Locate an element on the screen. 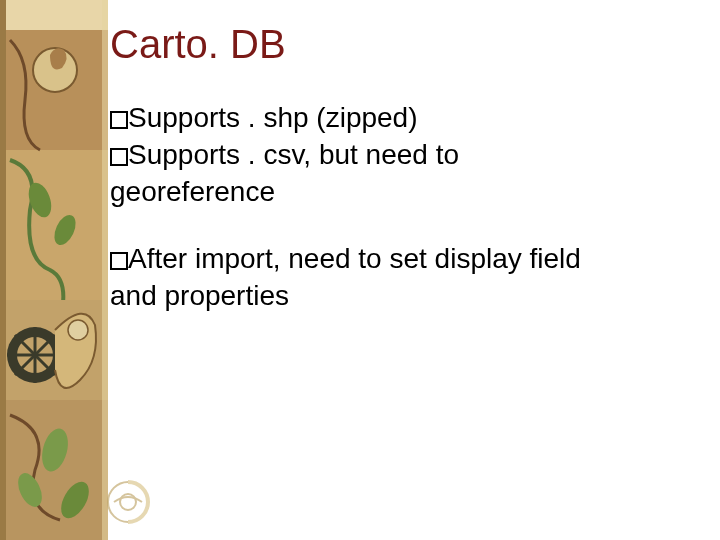  slide-title: Carto. DB is located at coordinates (198, 44).